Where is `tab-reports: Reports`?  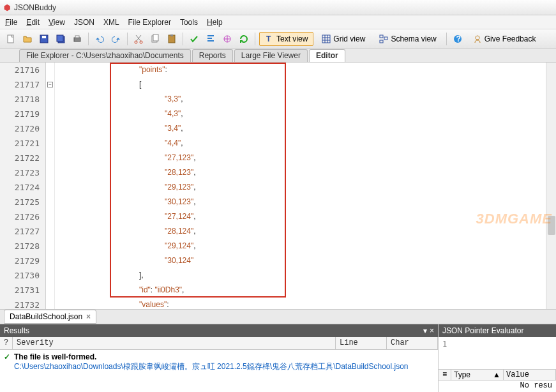
tab-reports: Reports is located at coordinates (213, 56).